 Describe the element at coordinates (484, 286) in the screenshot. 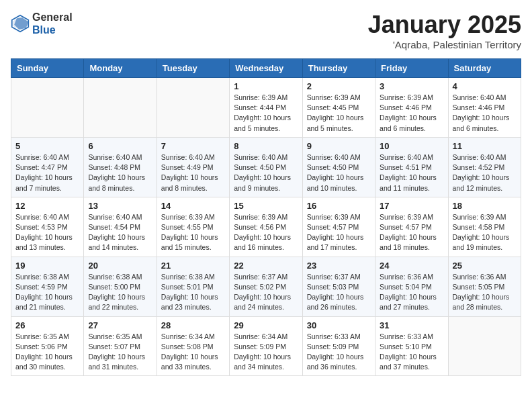

I see `calendar-cell: 25Sunrise: 6:36 AM Sunset: 5:05 PM Dayli…` at that location.